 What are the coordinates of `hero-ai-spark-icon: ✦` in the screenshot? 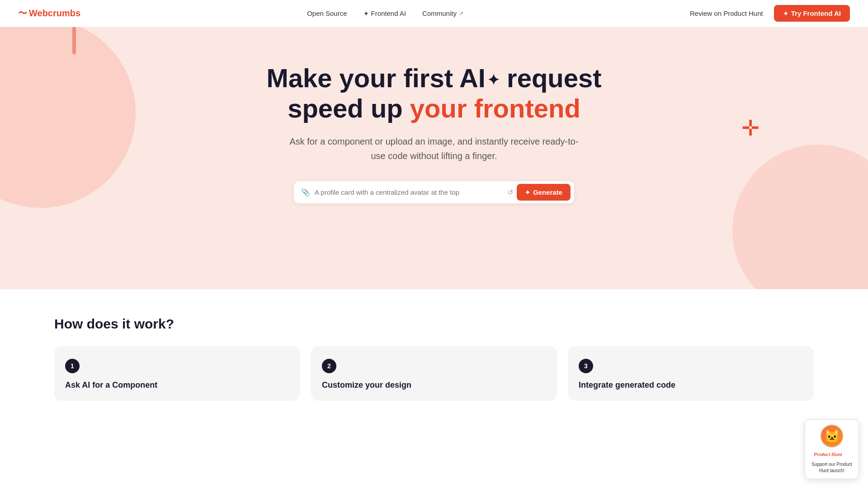 It's located at (494, 80).